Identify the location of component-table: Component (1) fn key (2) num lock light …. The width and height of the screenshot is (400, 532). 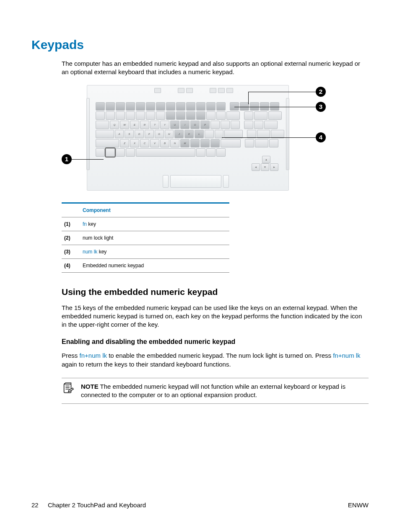
(145, 238).